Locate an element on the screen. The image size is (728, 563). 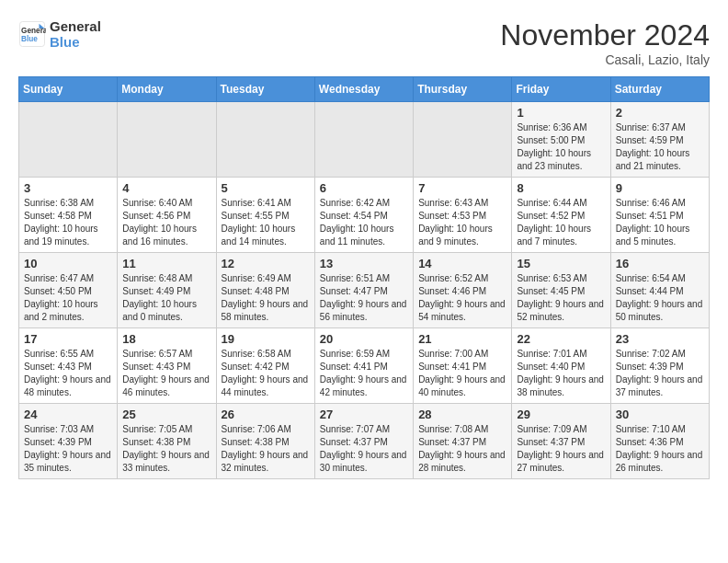
day-info: Sunrise: 6:51 AM Sunset: 4:47 PM Dayligh… is located at coordinates (364, 298).